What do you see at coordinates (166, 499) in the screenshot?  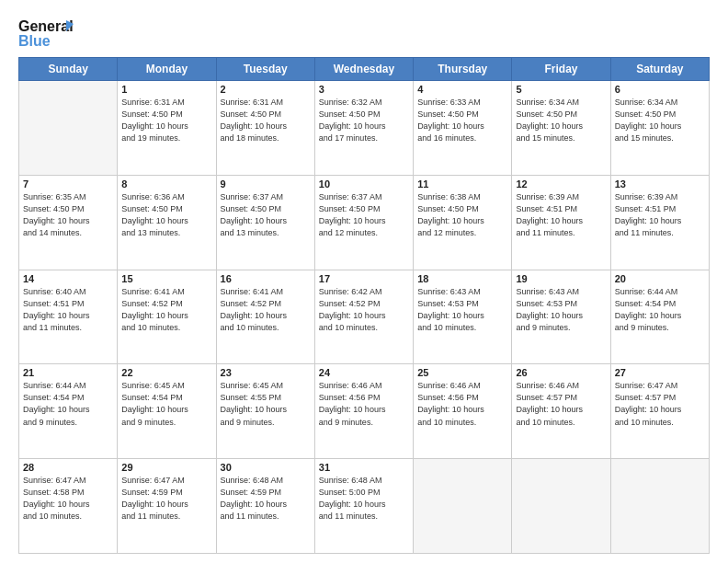 I see `day-info: Sunrise: 6:47 AMSunset: 4:59 PMDaylight:…` at bounding box center [166, 499].